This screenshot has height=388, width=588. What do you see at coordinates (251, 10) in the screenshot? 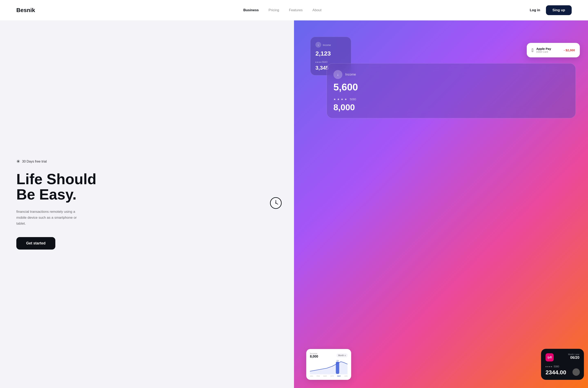
I see `nav-business: Business` at bounding box center [251, 10].